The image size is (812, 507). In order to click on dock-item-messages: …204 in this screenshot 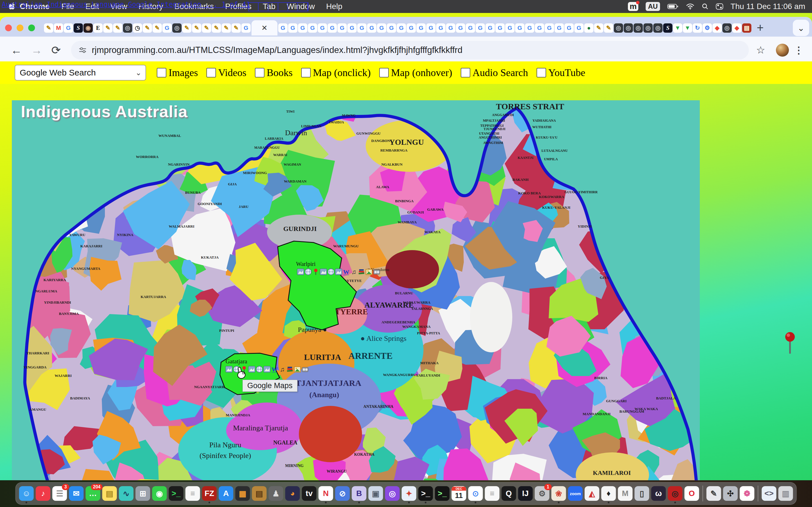, I will do `click(93, 494)`.